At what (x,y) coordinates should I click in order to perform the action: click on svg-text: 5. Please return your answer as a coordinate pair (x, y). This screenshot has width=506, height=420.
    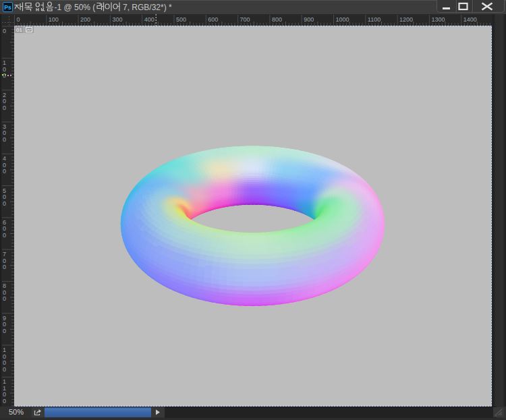
    Looking at the image, I should click on (4, 191).